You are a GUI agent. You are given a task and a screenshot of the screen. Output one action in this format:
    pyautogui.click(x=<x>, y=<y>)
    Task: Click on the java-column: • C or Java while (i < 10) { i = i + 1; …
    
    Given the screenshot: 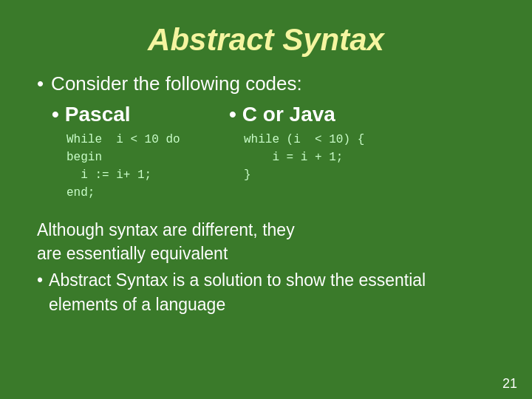 What is the action you would take?
    pyautogui.click(x=318, y=152)
    